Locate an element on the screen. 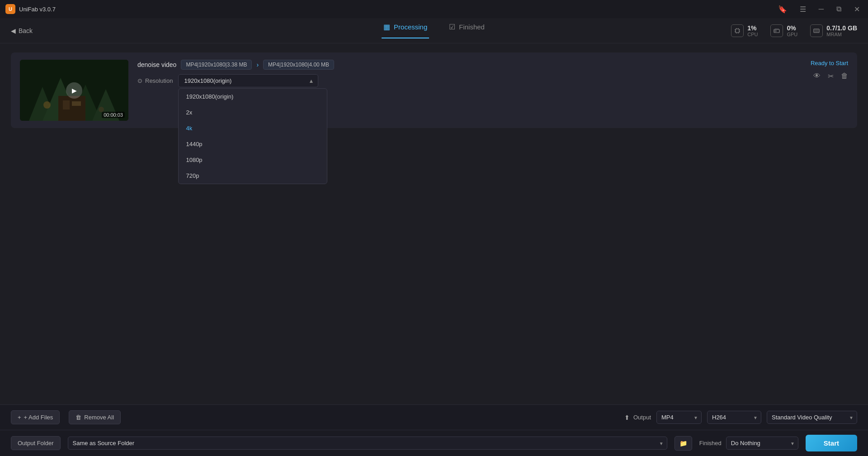  menu-icon: ☰ is located at coordinates (803, 9).